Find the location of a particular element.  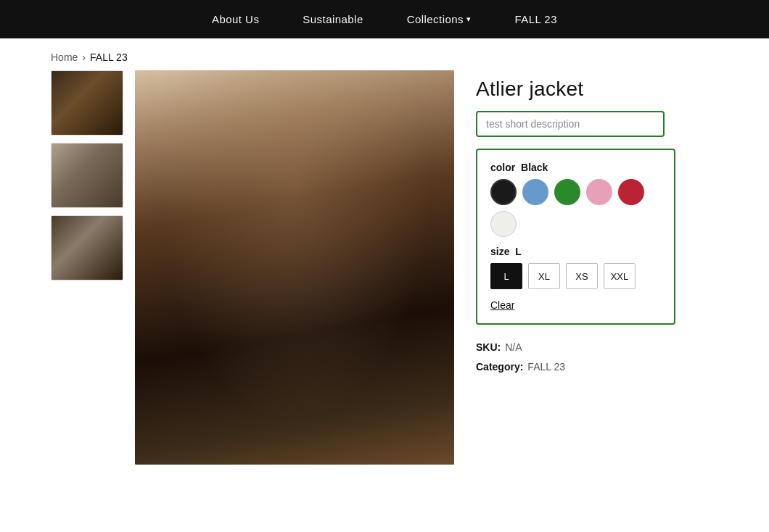

color-swatch-black is located at coordinates (503, 192).